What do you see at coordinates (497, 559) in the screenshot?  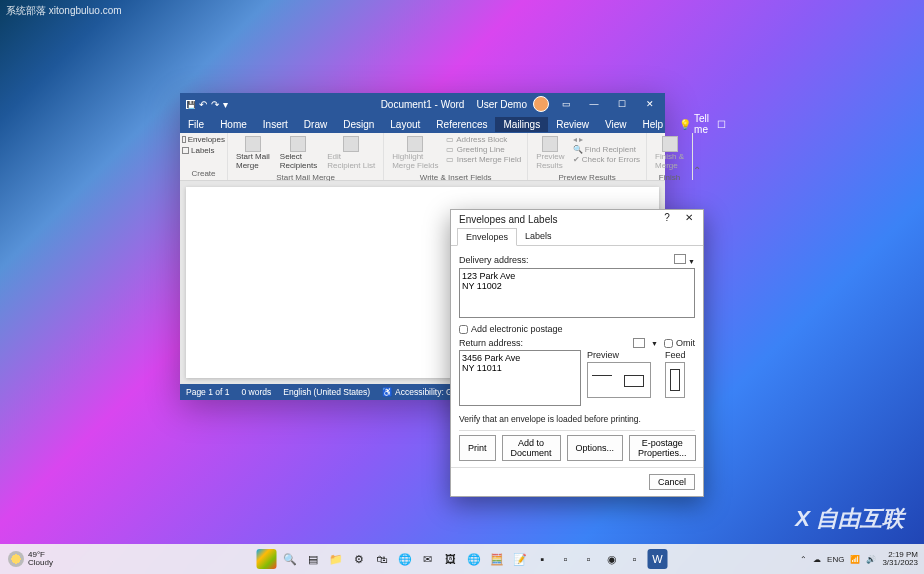 I see `calculator-icon: 🧮` at bounding box center [497, 559].